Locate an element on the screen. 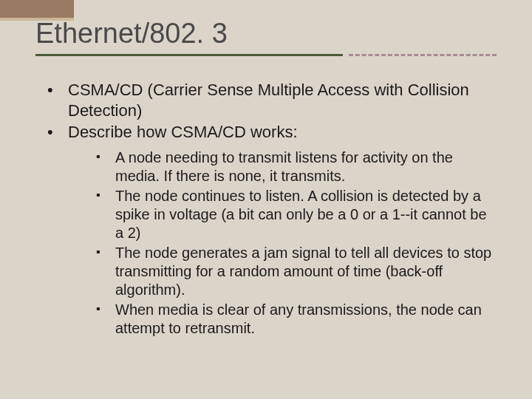 The height and width of the screenshot is (399, 532). list-item: The node generates a jam signal to tell … is located at coordinates (296, 272).